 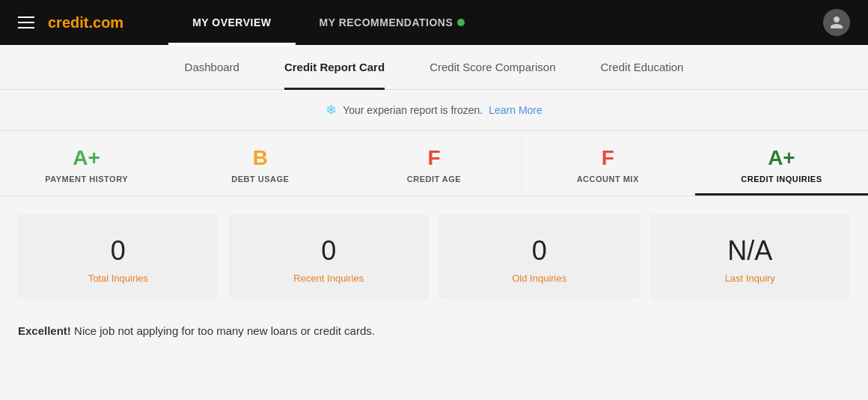 I want to click on logo-credit: credit, so click(x=68, y=22).